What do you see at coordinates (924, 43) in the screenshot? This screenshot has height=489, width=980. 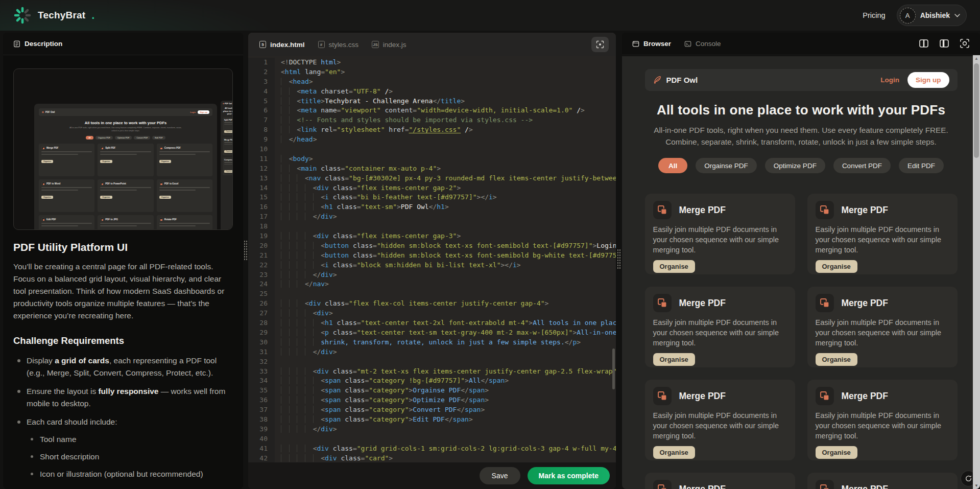 I see `split-view-left-button` at bounding box center [924, 43].